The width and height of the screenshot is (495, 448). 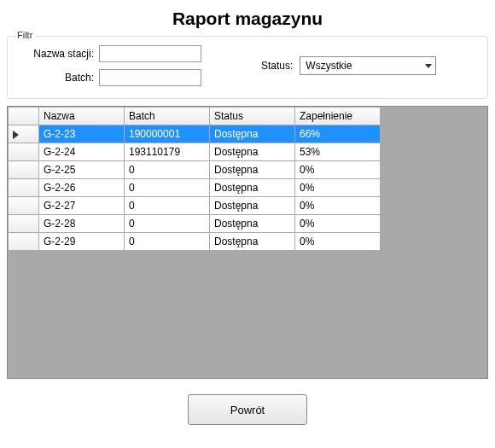 I want to click on cell-name: G-2-24, so click(x=82, y=152).